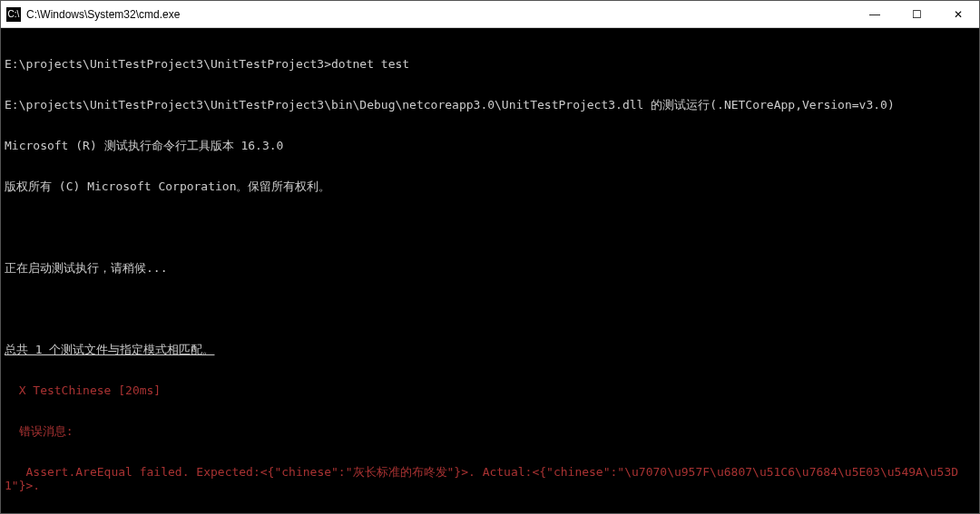 This screenshot has width=980, height=514. I want to click on output-line: 版权所有 (C) Microsoft Corporation。保留所有权利。, so click(490, 187).